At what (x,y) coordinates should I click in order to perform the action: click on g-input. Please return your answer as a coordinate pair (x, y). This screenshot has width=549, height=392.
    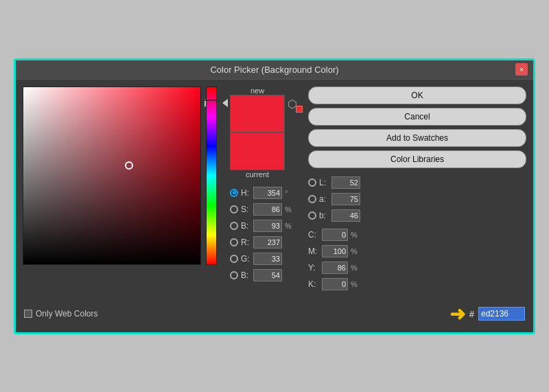
    Looking at the image, I should click on (268, 259).